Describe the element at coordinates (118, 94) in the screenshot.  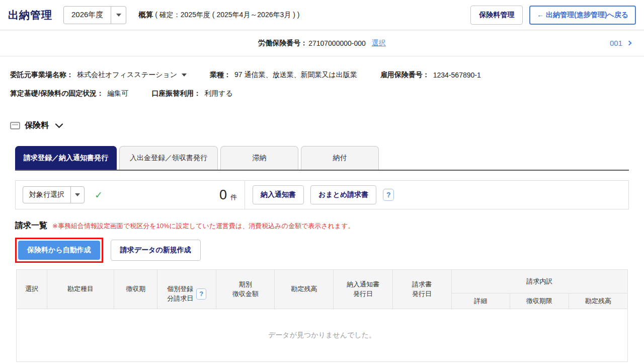
I see `fixed-status-value: 編集可` at that location.